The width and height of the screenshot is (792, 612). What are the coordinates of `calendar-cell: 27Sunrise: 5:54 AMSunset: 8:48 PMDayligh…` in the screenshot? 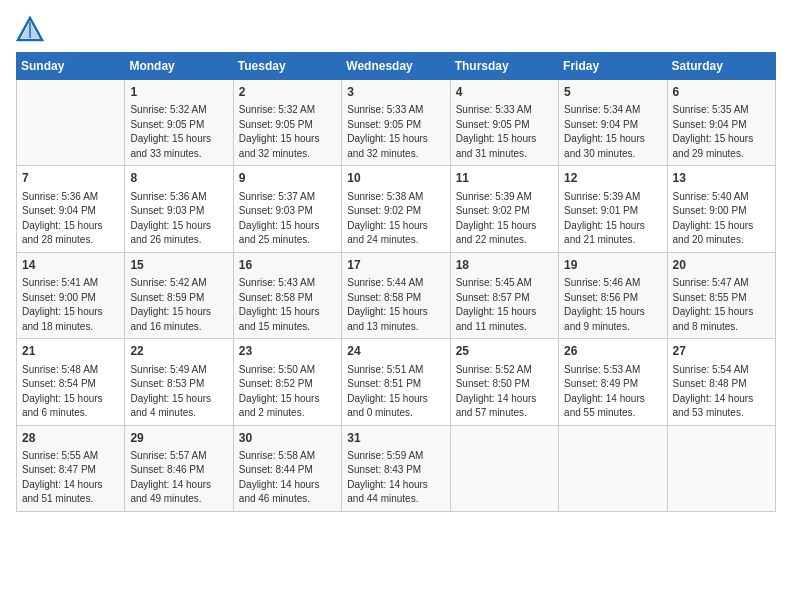 It's located at (721, 382).